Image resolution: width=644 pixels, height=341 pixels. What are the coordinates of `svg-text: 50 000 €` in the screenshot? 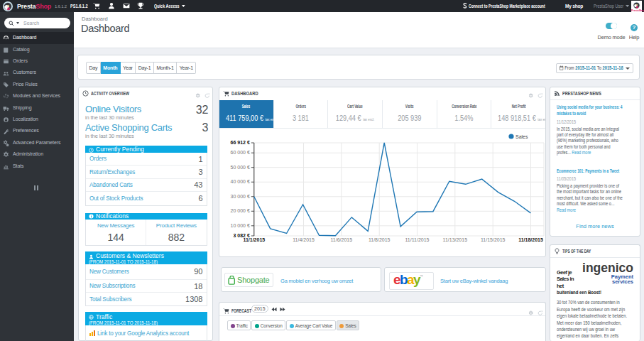 It's located at (240, 168).